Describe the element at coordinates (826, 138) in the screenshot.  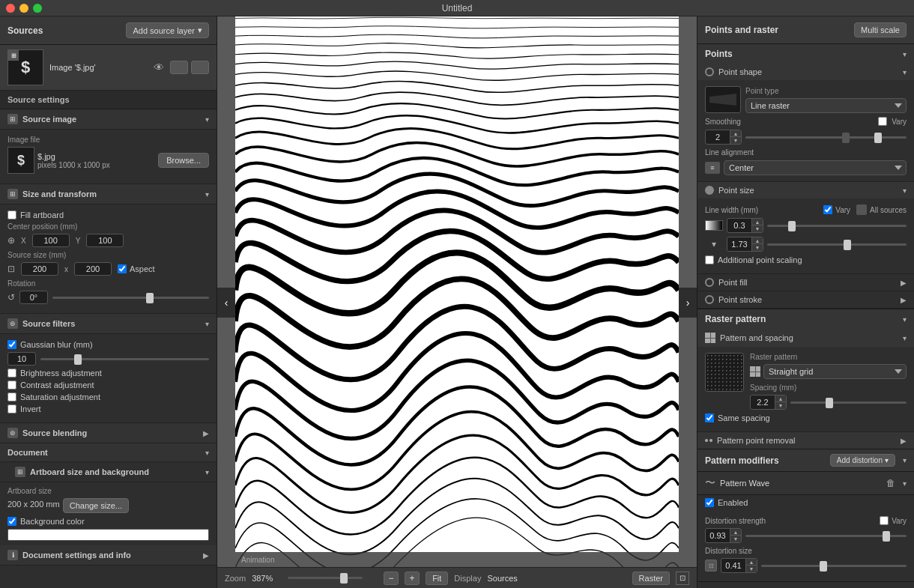
I see `smoothing-slider` at that location.